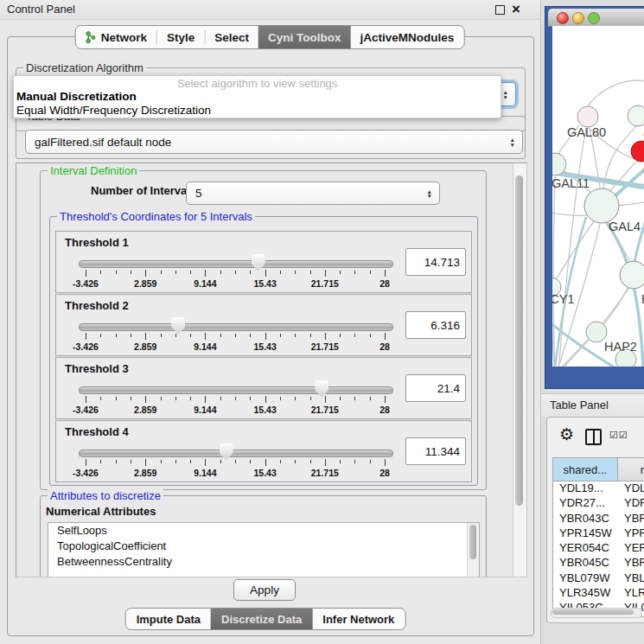 This screenshot has height=644, width=644. I want to click on dropdown-option: Equal Width/Frequency Discretization, so click(258, 111).